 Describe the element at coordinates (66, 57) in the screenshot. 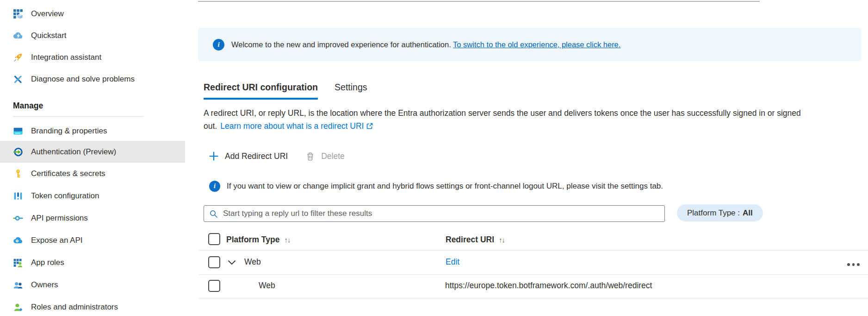

I see `sidebar-item-label: Integration assistant` at that location.